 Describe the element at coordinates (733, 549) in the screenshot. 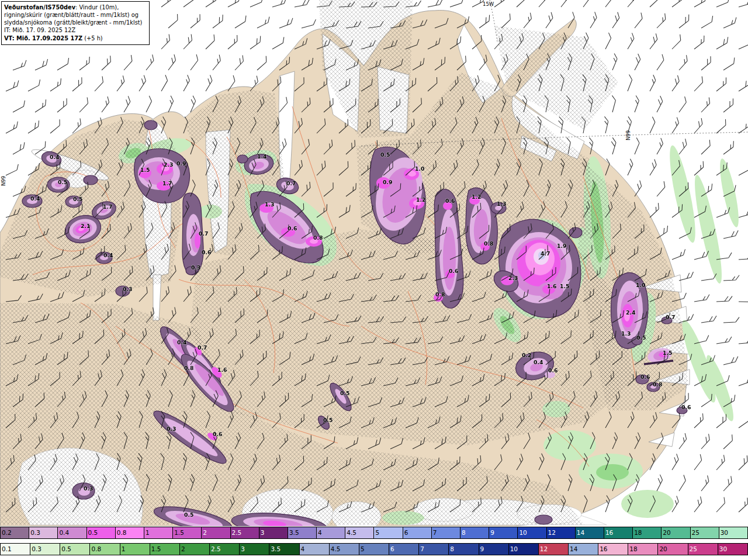

I see `legend-color-cell: 30` at that location.